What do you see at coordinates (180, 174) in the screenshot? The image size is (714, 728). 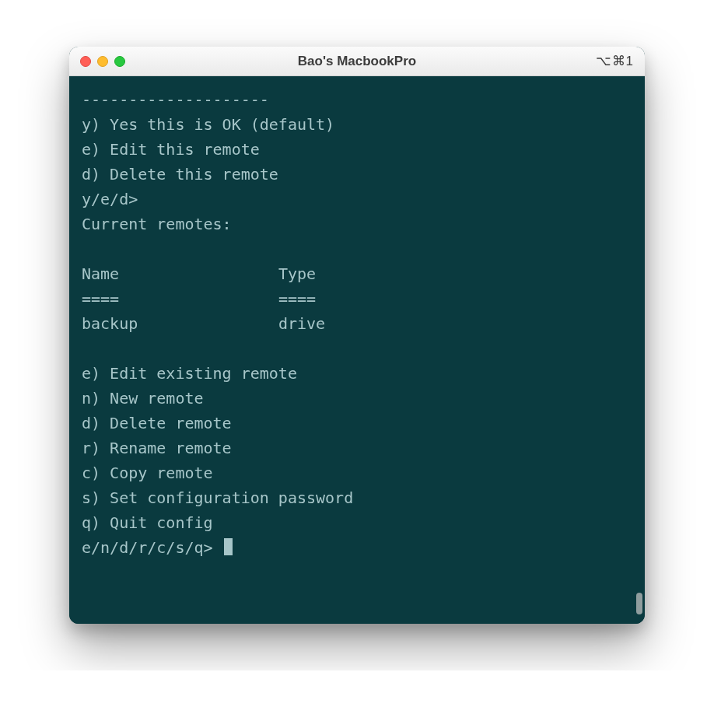 I see `confirm-option: d) Delete this remote` at bounding box center [180, 174].